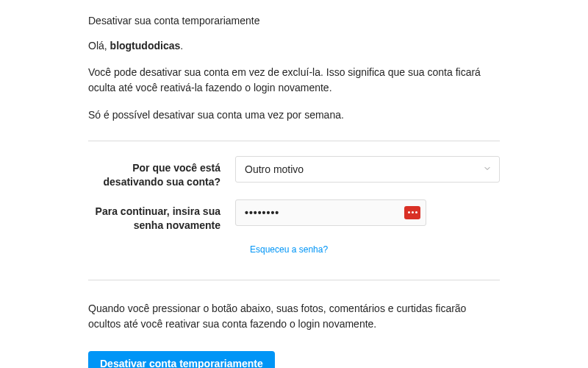 This screenshot has height=368, width=588. What do you see at coordinates (294, 216) in the screenshot?
I see `password-row: Para continuar, insira sua senha novamen…` at bounding box center [294, 216].